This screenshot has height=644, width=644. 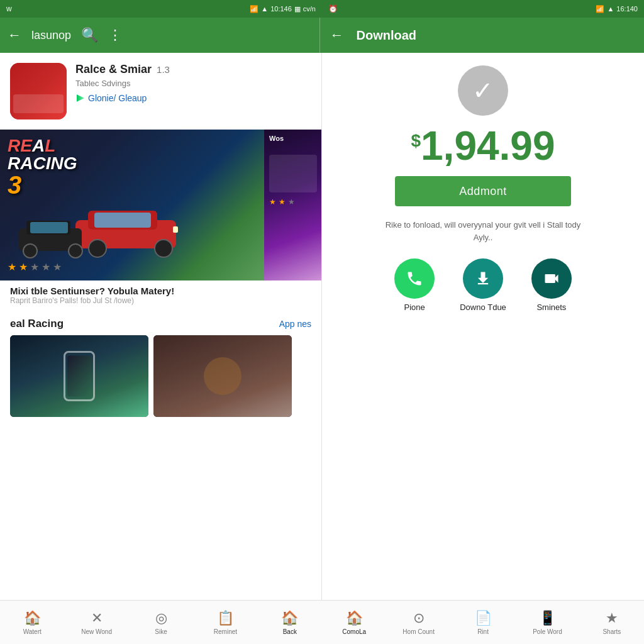 I want to click on game-logo: REAL RACING 3, so click(x=42, y=167).